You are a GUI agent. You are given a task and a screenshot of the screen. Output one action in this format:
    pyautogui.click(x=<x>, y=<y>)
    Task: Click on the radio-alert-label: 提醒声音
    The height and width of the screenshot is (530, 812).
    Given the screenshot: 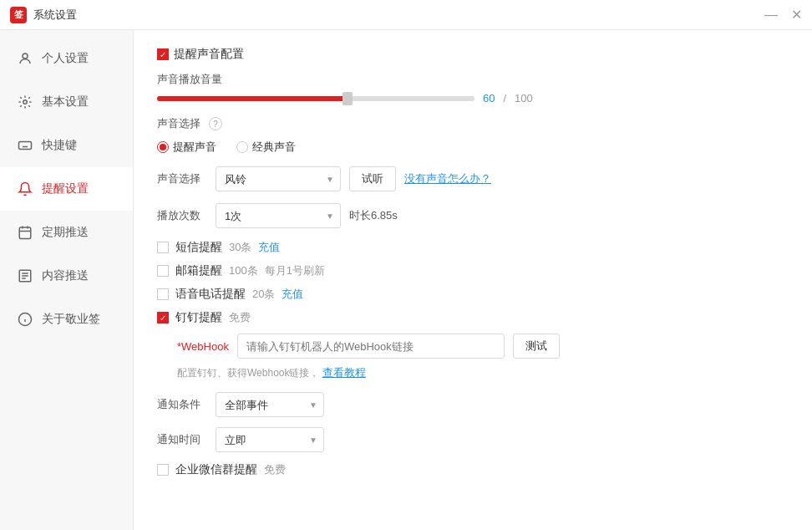 What is the action you would take?
    pyautogui.click(x=187, y=147)
    